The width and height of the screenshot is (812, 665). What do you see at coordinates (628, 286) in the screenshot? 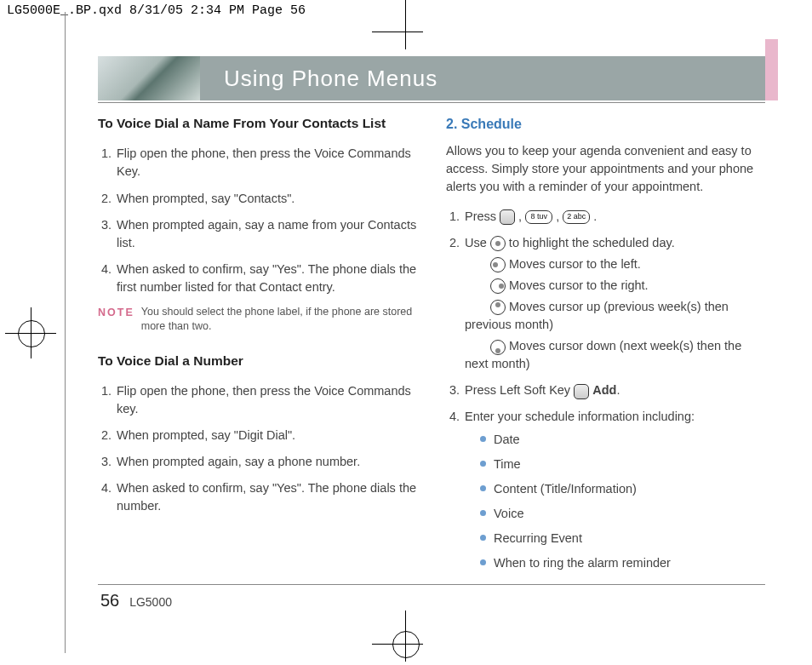
I see `nav-hint-right: Moves cursor to the right.` at bounding box center [628, 286].